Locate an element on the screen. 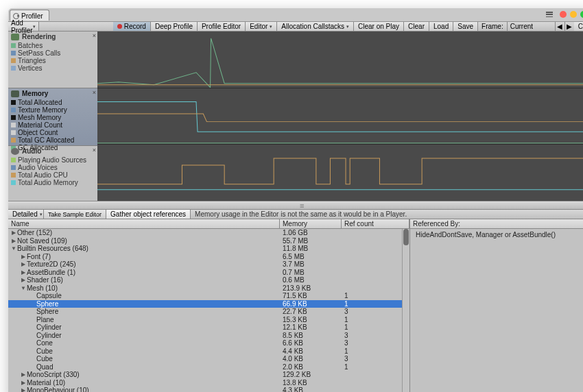  window-menu-icon is located at coordinates (549, 14).